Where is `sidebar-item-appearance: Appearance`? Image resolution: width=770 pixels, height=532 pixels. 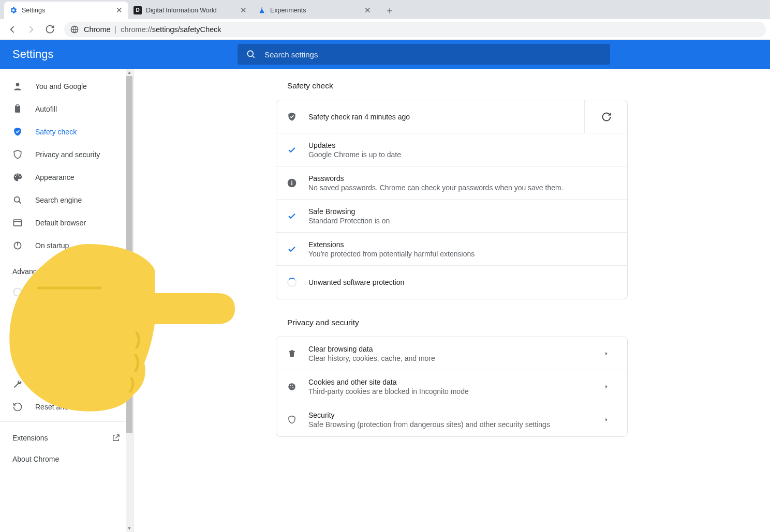
sidebar-item-appearance: Appearance is located at coordinates (66, 177).